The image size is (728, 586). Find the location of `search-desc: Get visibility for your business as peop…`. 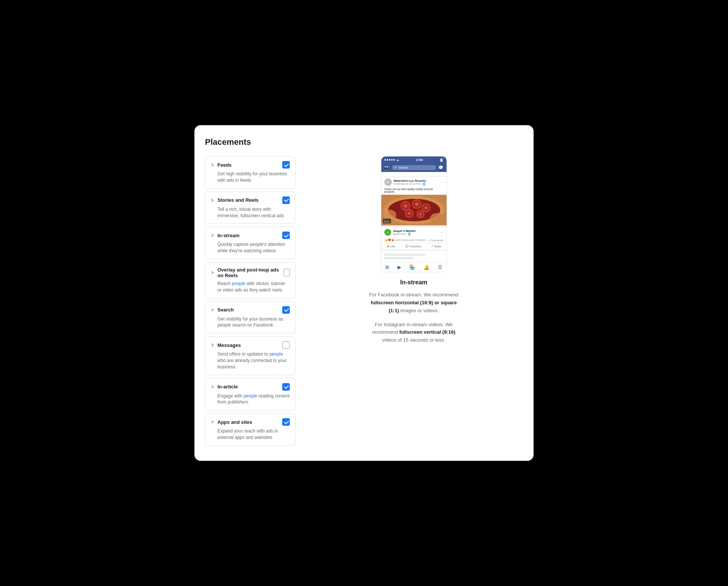

search-desc: Get visibility for your business as peop… is located at coordinates (250, 322).